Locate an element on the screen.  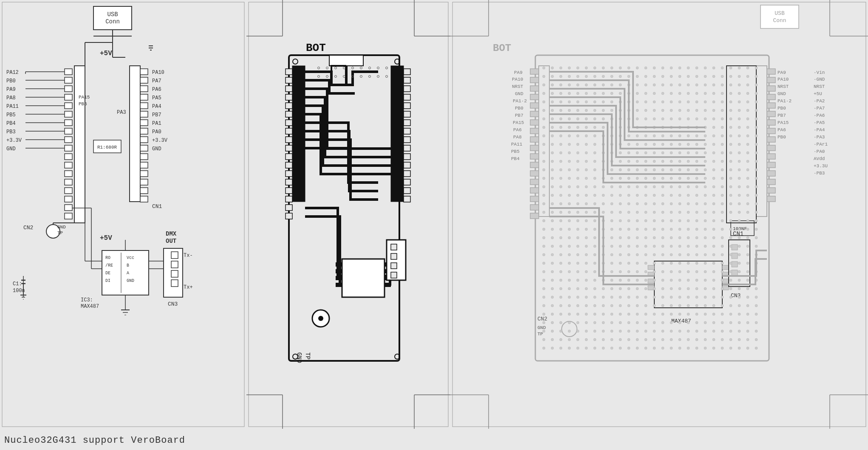
svg-text: ·PAr1 is located at coordinates (821, 144).